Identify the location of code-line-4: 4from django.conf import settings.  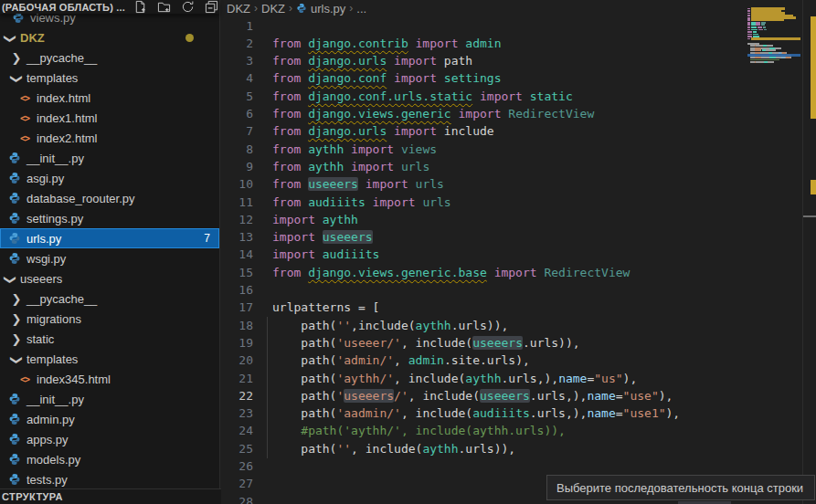
(360, 79).